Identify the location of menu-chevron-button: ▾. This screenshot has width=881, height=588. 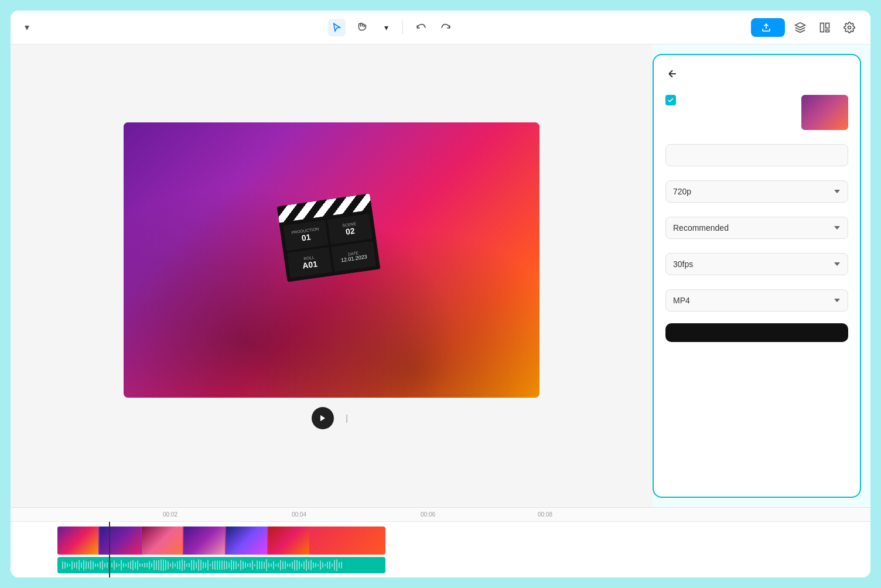
(27, 27).